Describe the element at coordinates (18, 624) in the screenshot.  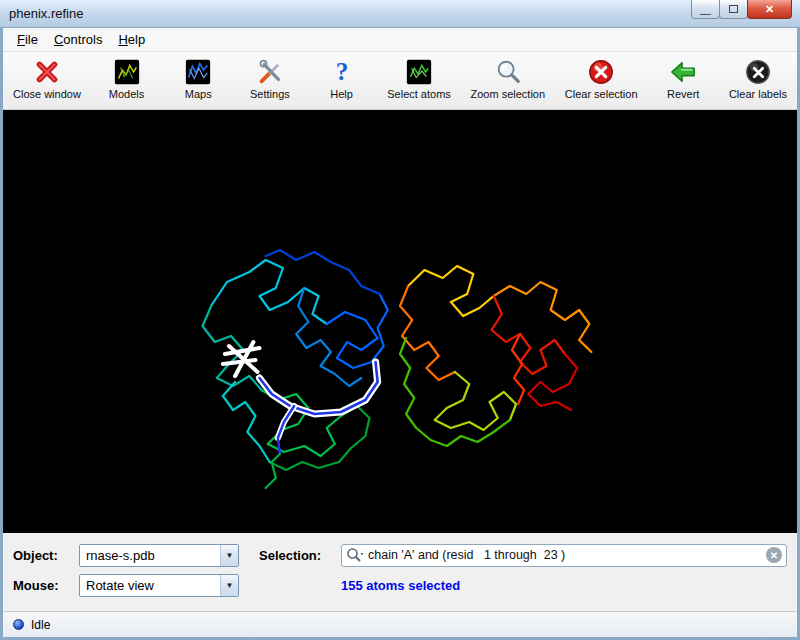
I see `status-dot-icon` at that location.